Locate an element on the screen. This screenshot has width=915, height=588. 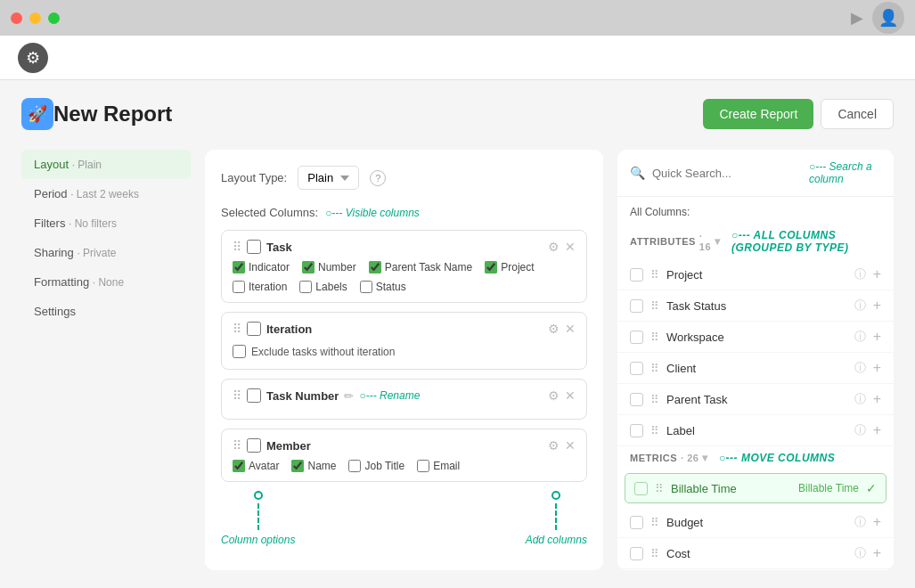
titlebar: ▶ 👤 is located at coordinates (458, 18).